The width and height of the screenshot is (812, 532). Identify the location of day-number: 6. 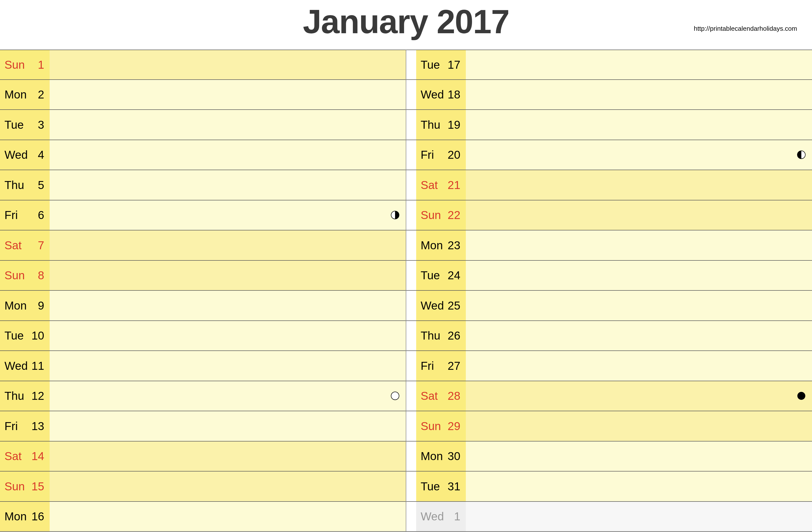
(37, 215).